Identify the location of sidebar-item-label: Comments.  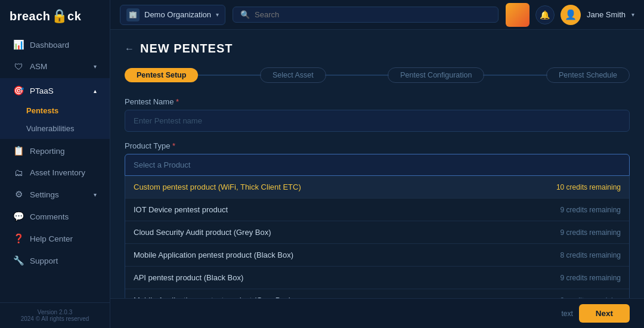
(49, 217).